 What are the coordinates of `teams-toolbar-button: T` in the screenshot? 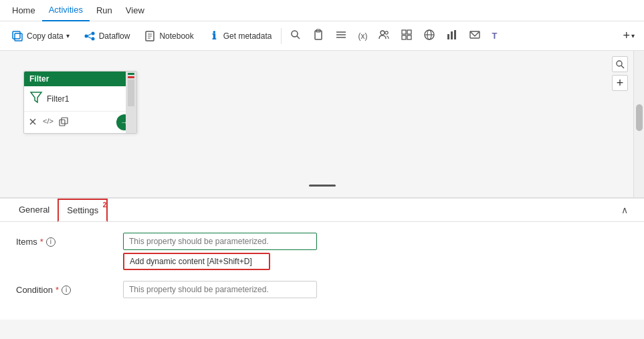 It's located at (494, 36).